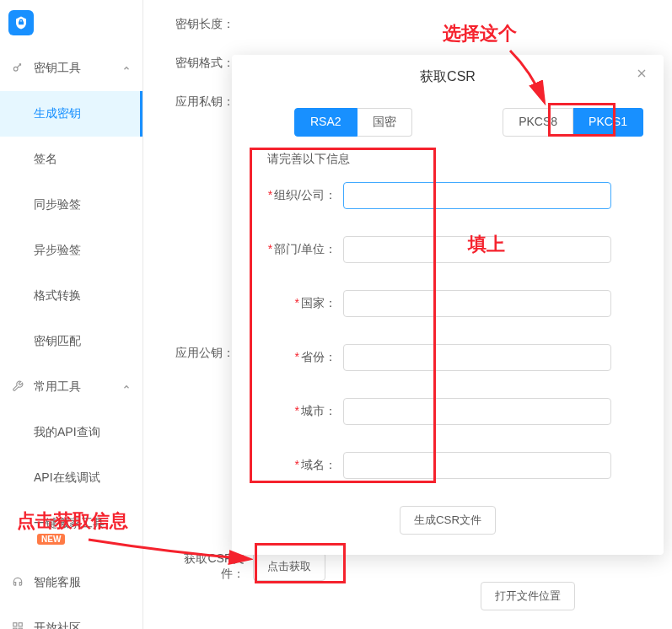 This screenshot has width=672, height=629. What do you see at coordinates (294, 411) in the screenshot?
I see `city-label: *城市：` at bounding box center [294, 411].